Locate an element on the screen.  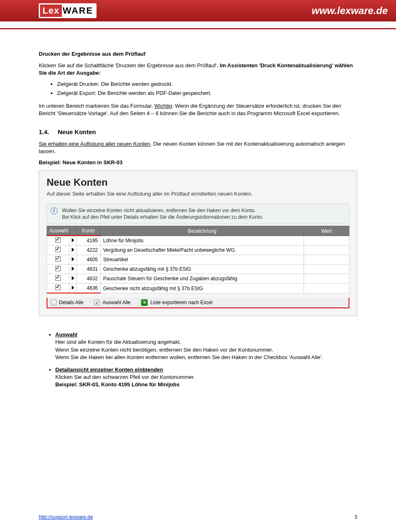
header-url: www.lexware.de is located at coordinates (350, 11).